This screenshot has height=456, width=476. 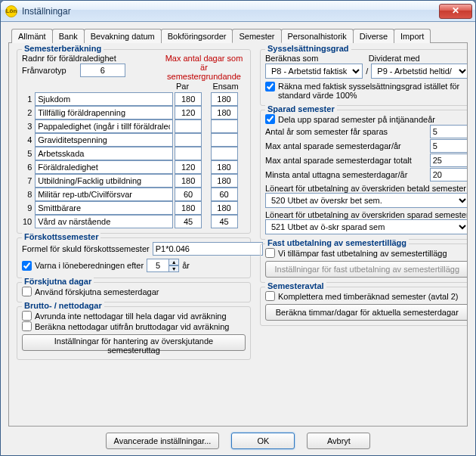 What do you see at coordinates (364, 263) in the screenshot?
I see `group-fast-utbetalning: Fast utbetalning av semestertillägg Vi t…` at bounding box center [364, 263].